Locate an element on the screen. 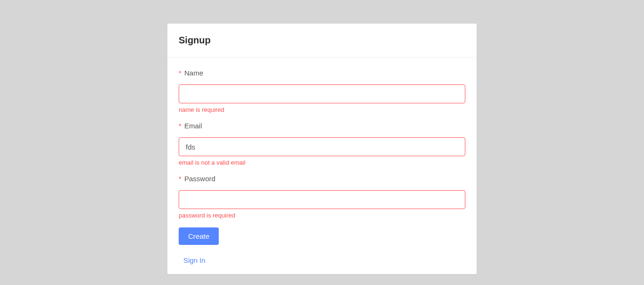 This screenshot has height=285, width=644. password-input is located at coordinates (322, 200).